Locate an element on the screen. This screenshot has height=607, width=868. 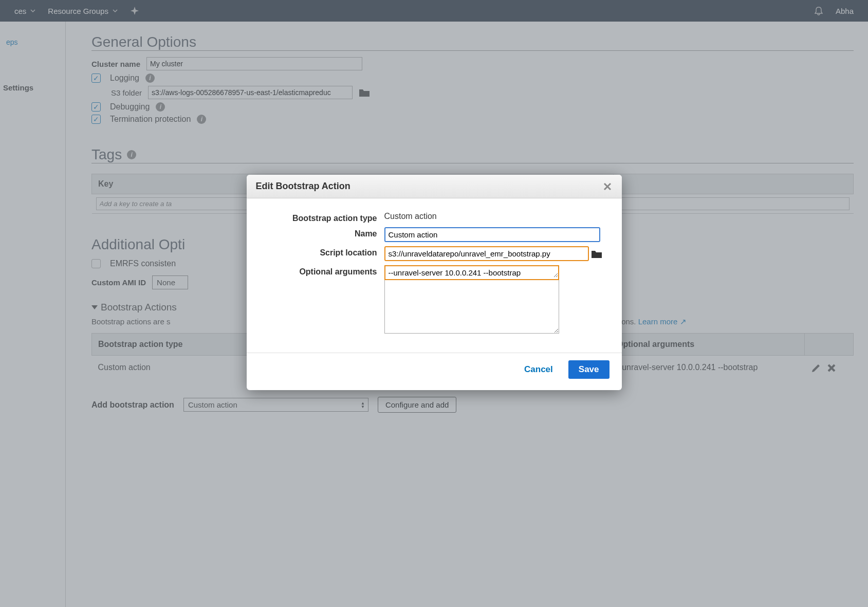
modal-args-input is located at coordinates (472, 307).